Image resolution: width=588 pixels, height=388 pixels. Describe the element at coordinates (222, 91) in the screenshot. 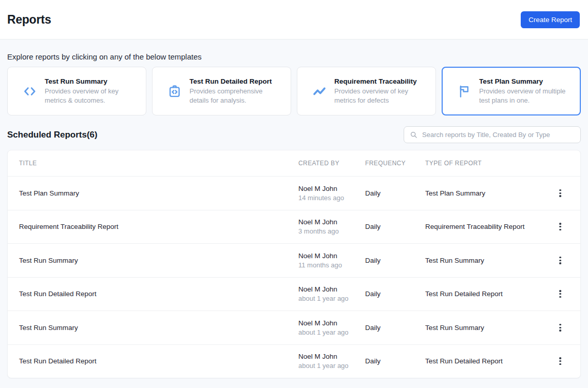

I see `template-card: Test Run Detailed Report Provides compre…` at that location.